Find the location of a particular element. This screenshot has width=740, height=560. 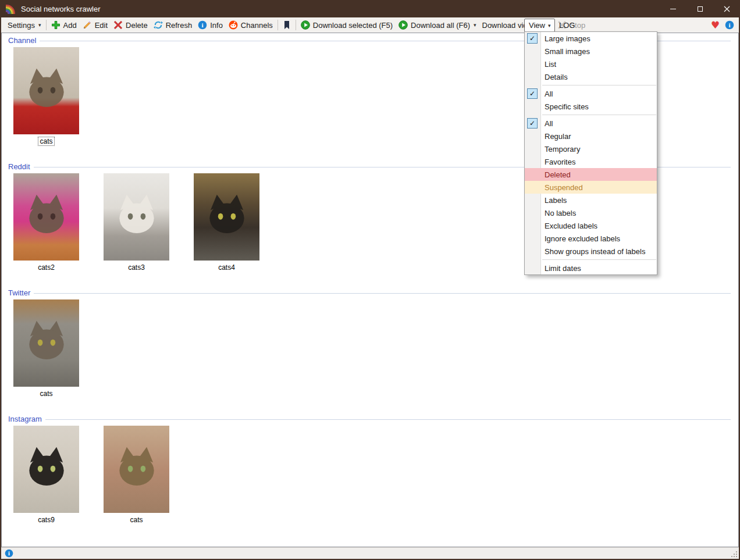

menu-item-favorites: Favorites is located at coordinates (591, 162).